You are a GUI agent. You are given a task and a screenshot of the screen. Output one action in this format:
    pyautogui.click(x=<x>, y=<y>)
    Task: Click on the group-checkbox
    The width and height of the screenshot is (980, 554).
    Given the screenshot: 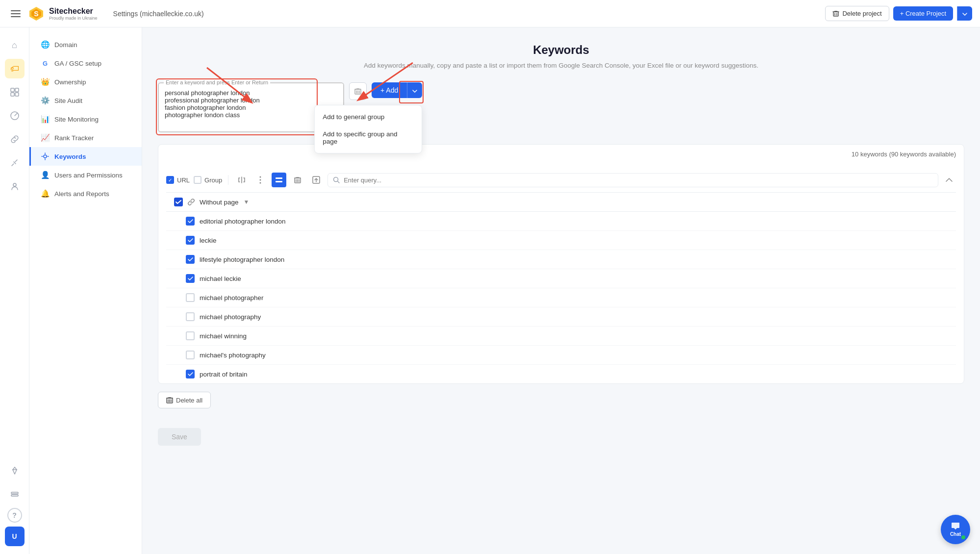 What is the action you would take?
    pyautogui.click(x=198, y=180)
    